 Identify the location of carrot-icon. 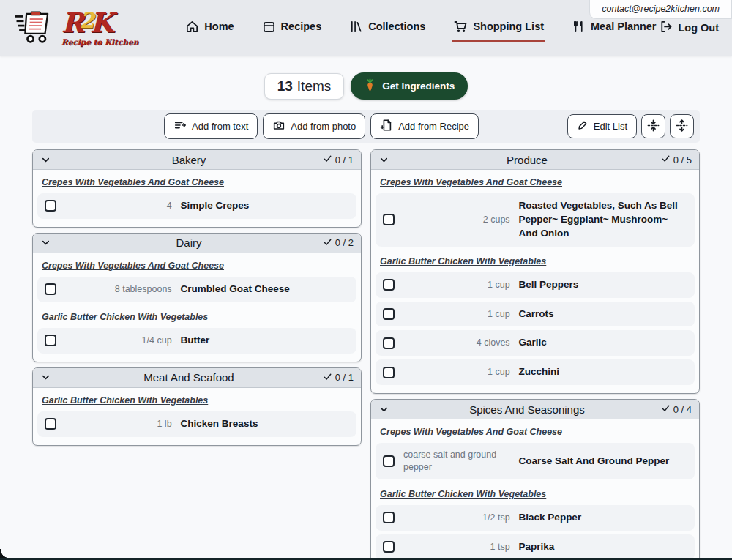
(370, 86).